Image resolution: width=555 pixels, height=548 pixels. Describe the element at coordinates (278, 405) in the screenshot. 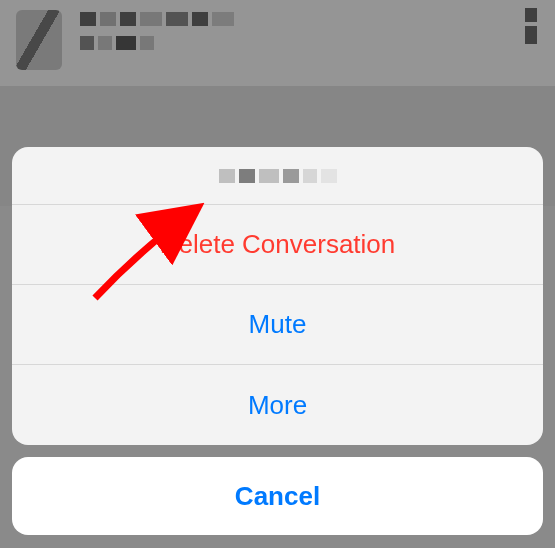

I see `more-button: More` at that location.